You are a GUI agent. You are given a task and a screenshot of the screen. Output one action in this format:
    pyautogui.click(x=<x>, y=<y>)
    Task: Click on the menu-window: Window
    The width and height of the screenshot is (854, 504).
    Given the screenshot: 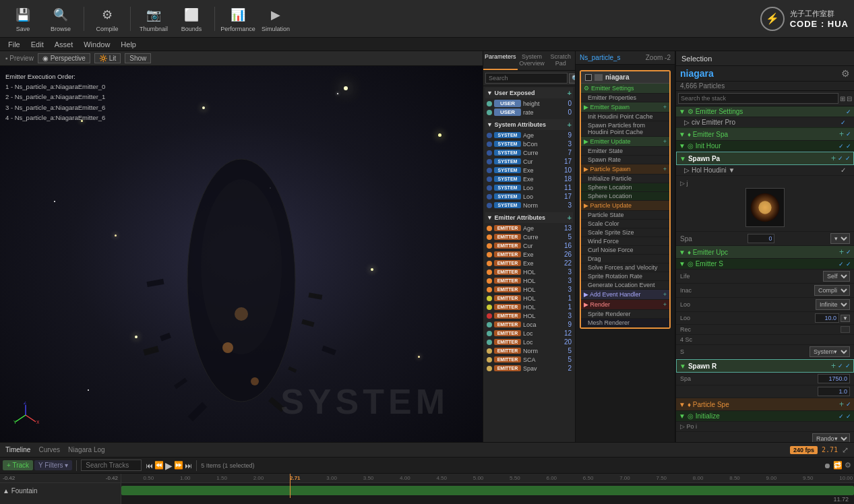 What is the action you would take?
    pyautogui.click(x=97, y=44)
    